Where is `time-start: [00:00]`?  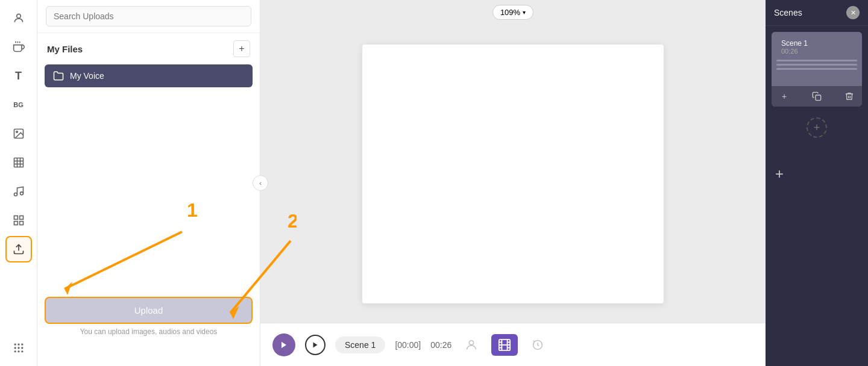
time-start: [00:00] is located at coordinates (407, 345).